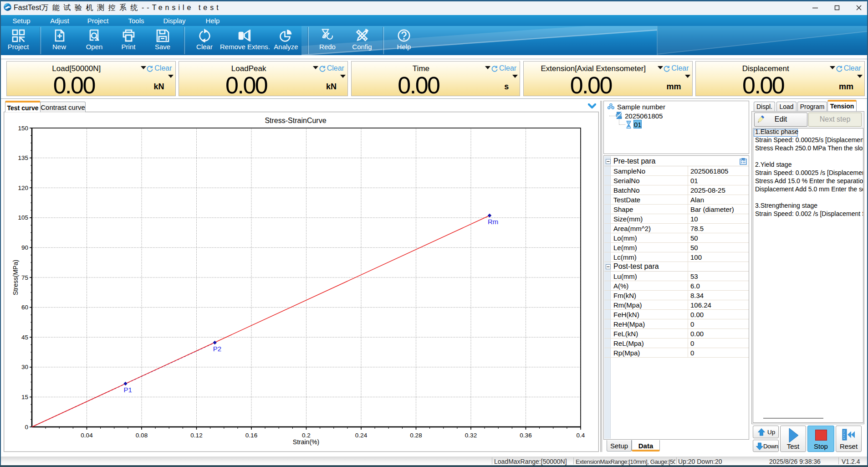  What do you see at coordinates (251, 436) in the screenshot?
I see `svg-text: 0.16` at bounding box center [251, 436].